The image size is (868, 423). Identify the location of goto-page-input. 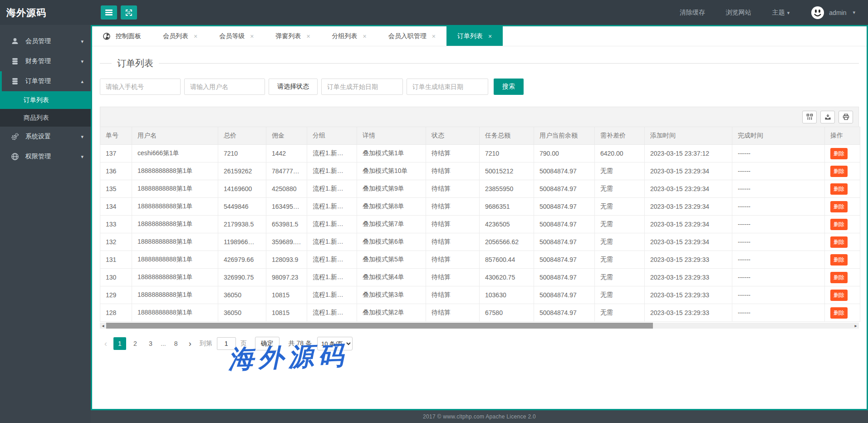
(226, 344).